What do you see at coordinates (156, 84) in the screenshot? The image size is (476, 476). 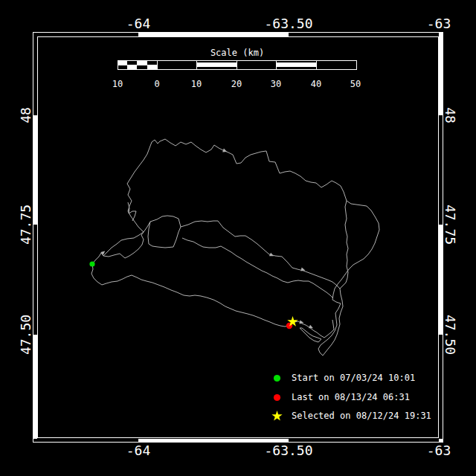 I see `scale-tick-label: 0` at bounding box center [156, 84].